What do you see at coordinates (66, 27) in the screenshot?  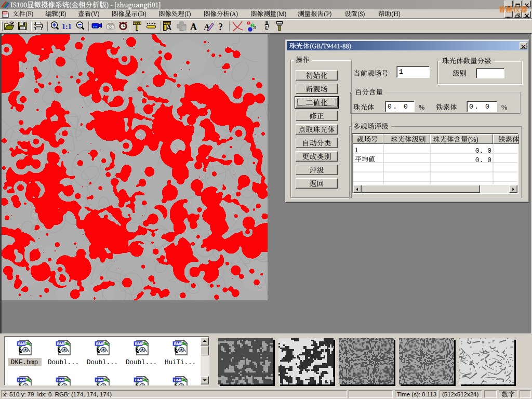 I see `svg-text: 1:1` at bounding box center [66, 27].